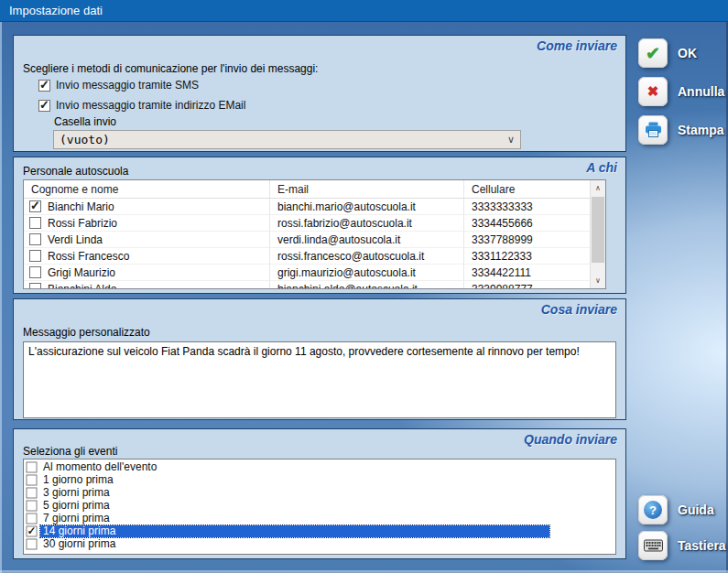  What do you see at coordinates (82, 286) in the screenshot?
I see `person-name: Bianchini Aldo` at bounding box center [82, 286].